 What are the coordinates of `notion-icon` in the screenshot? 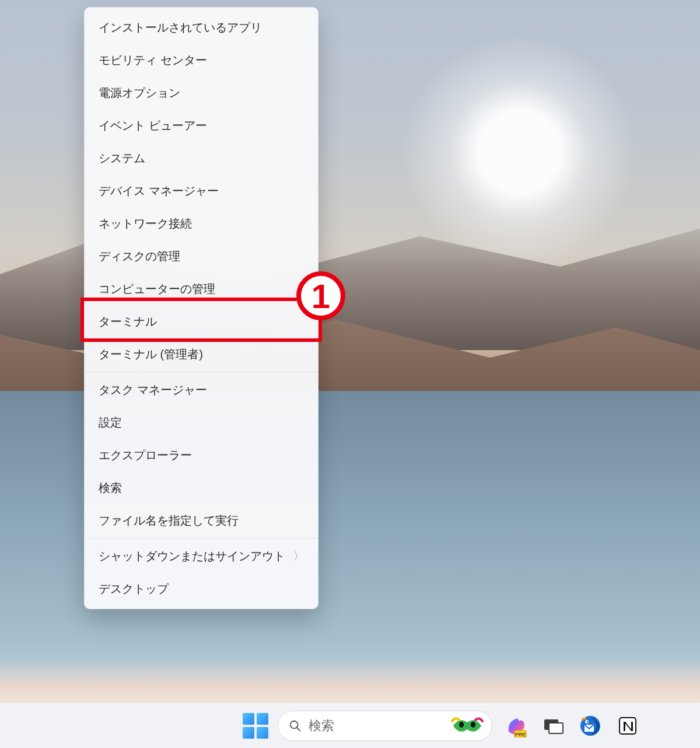 It's located at (628, 726).